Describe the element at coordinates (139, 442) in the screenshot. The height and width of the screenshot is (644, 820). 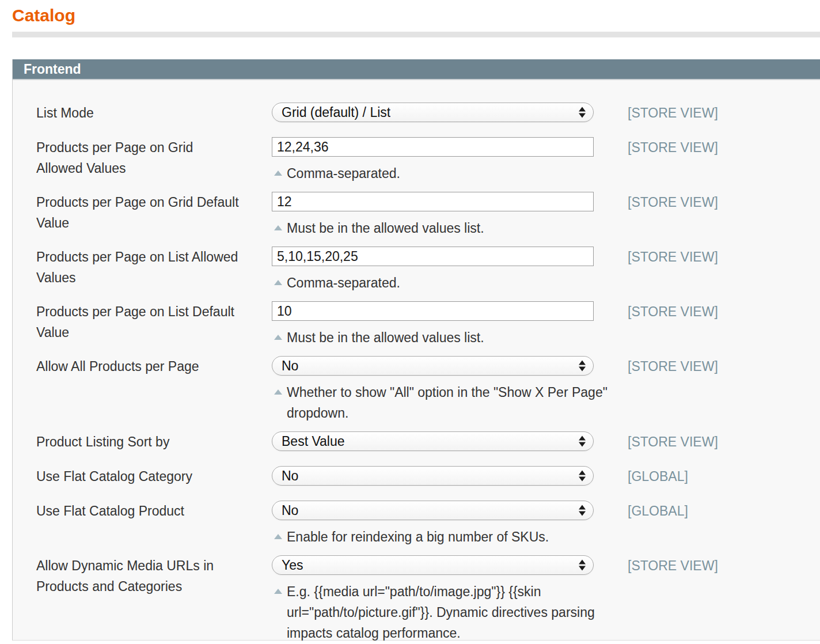
I see `field-label: Product Listing Sort by` at that location.